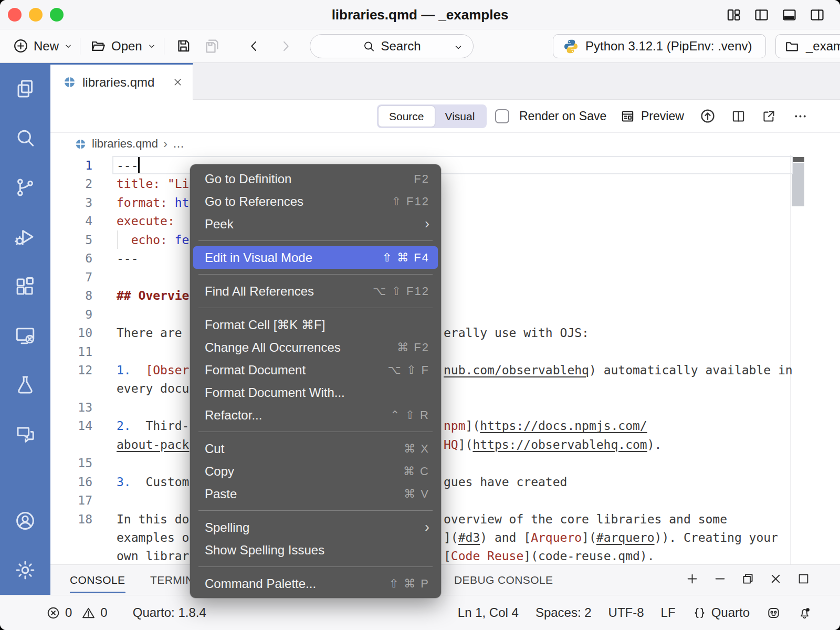 The width and height of the screenshot is (840, 630). Describe the element at coordinates (800, 116) in the screenshot. I see `more-actions-button` at that location.